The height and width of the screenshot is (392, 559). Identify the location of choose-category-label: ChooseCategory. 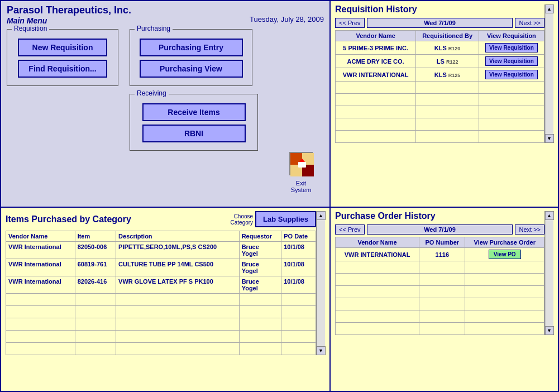
(242, 219).